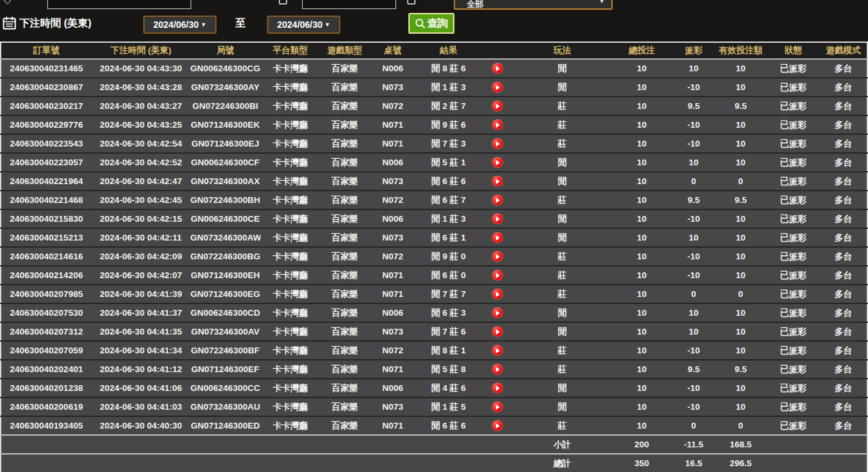 The width and height of the screenshot is (868, 472). I want to click on cropped-select: 全部 ▼, so click(533, 5).